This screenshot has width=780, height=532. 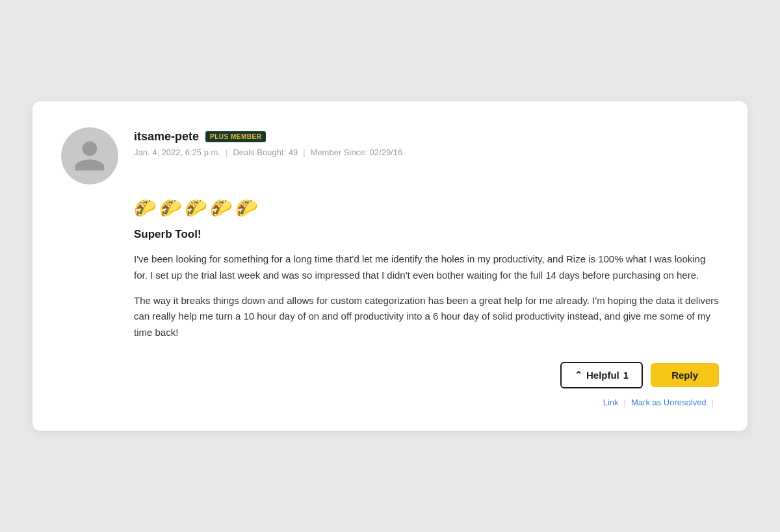 I want to click on review-title: Superb Tool!, so click(x=426, y=234).